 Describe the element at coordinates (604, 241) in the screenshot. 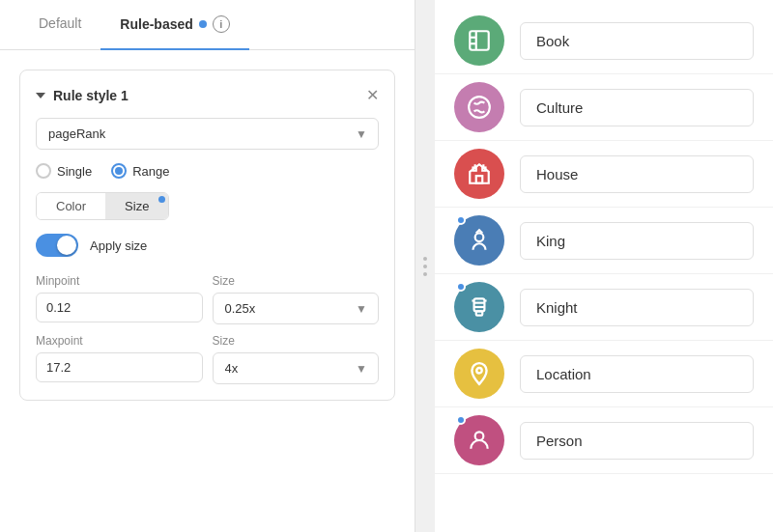

I see `node-item-king: King` at that location.